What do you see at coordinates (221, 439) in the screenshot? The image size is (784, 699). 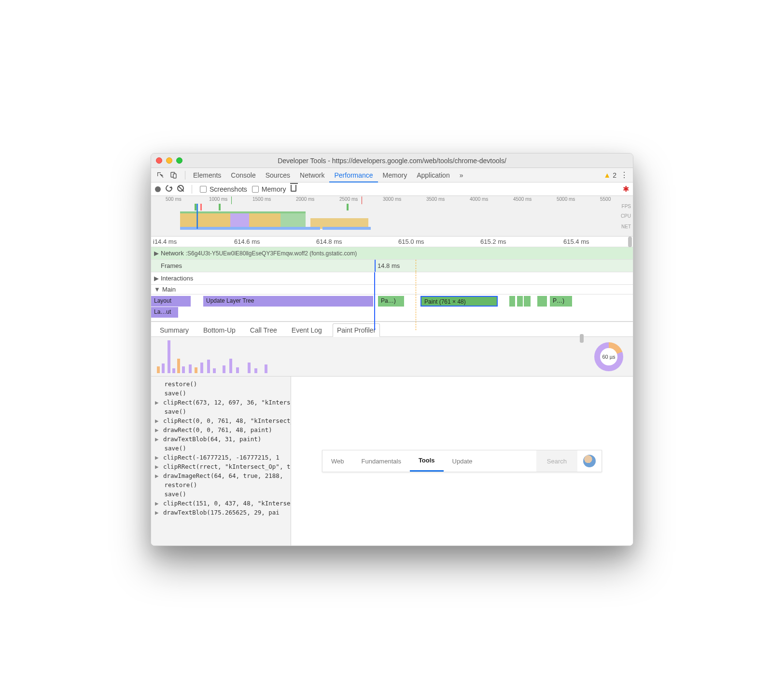 I see `paint-command: ▶ drawTextBlob(64, 31, paint)` at bounding box center [221, 439].